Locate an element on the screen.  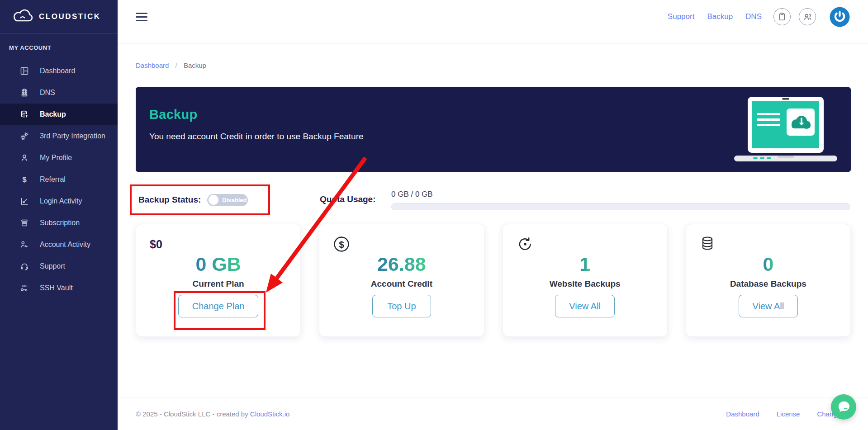
sidebar-item-label: My Profile is located at coordinates (56, 158).